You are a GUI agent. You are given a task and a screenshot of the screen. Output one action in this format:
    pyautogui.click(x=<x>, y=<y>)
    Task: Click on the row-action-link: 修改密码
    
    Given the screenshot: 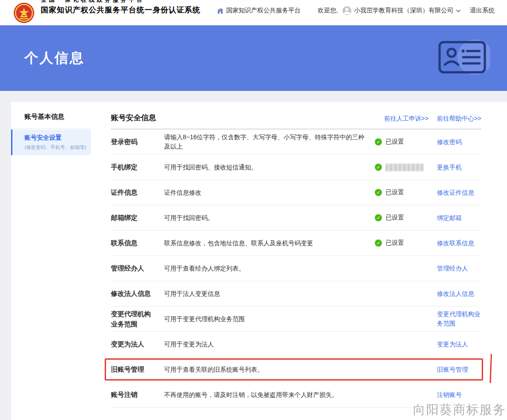 What is the action you would take?
    pyautogui.click(x=449, y=142)
    